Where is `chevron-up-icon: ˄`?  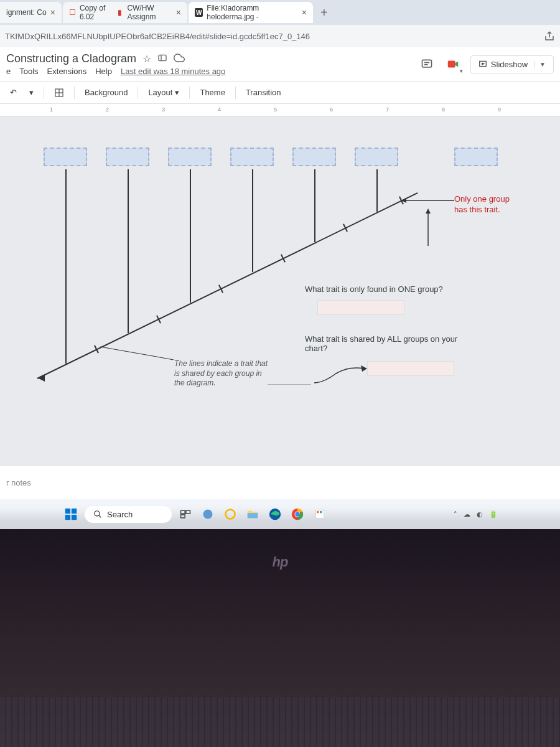
chevron-up-icon: ˄ is located at coordinates (455, 514).